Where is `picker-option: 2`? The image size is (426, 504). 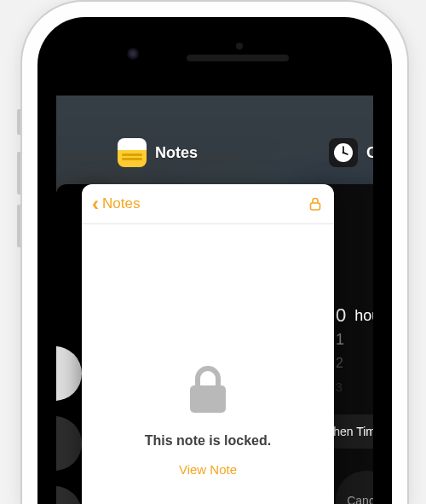
picker-option: 2 is located at coordinates (339, 363).